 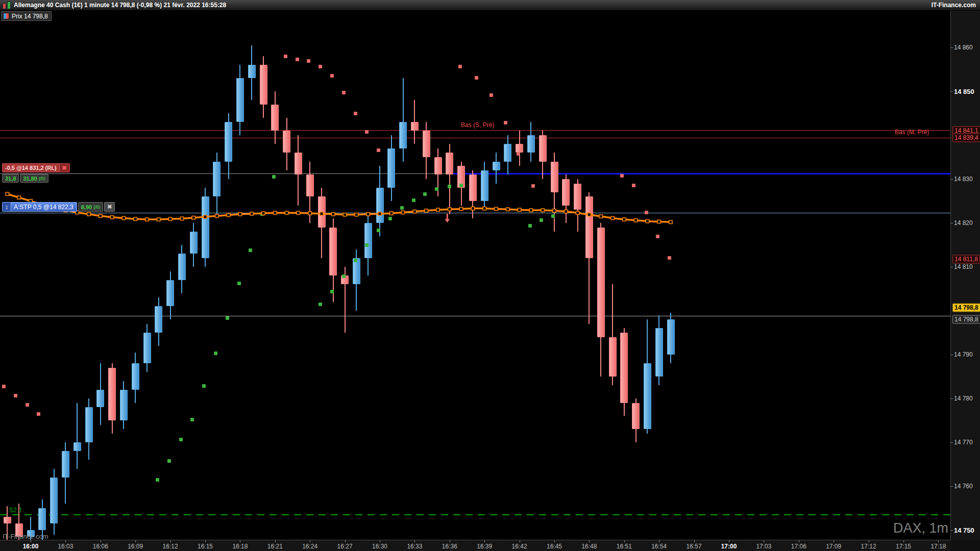 I want to click on pnl-points-suffix: pts, so click(x=42, y=179).